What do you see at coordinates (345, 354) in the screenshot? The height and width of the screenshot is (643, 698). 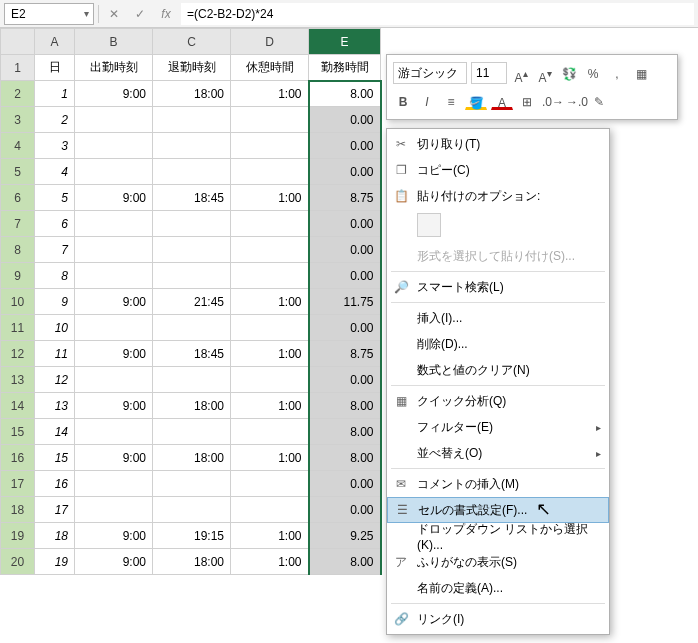 I see `cell: 8.75` at bounding box center [345, 354].